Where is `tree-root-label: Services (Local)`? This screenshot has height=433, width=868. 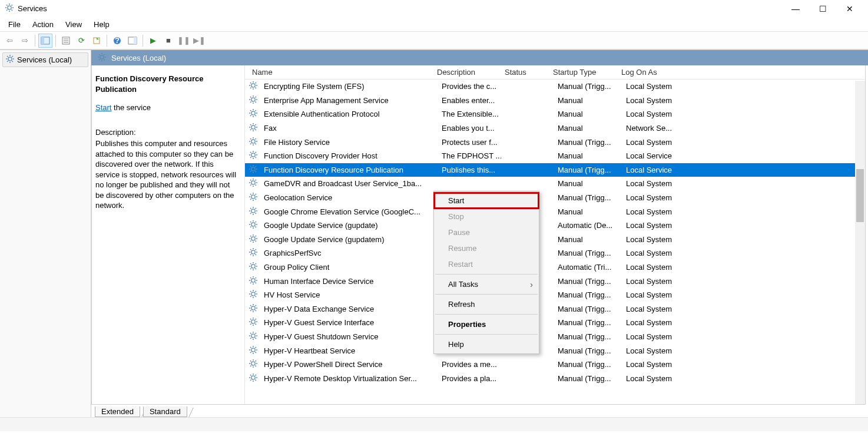
tree-root-label: Services (Local) is located at coordinates (45, 60).